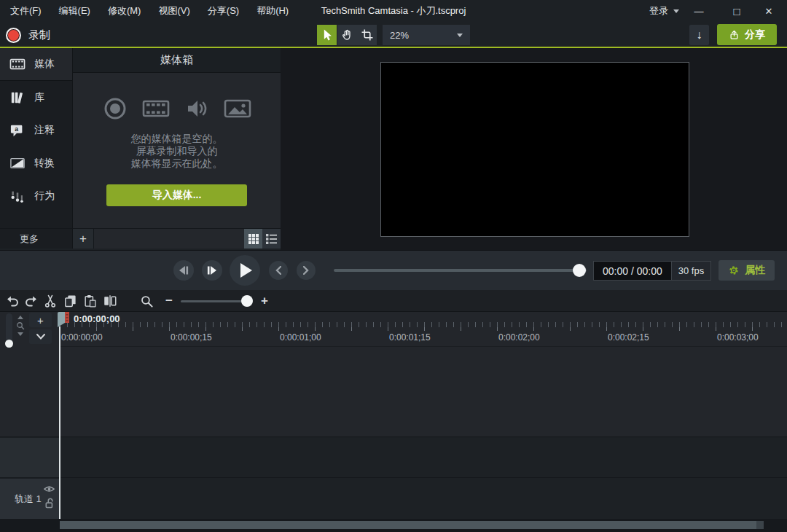  What do you see at coordinates (734, 270) in the screenshot?
I see `gear-icon` at bounding box center [734, 270].